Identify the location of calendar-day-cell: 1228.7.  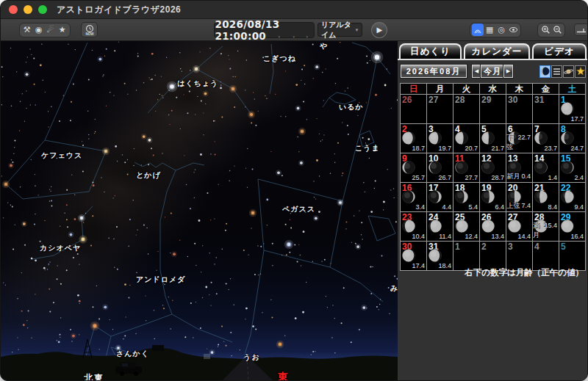
(492, 167).